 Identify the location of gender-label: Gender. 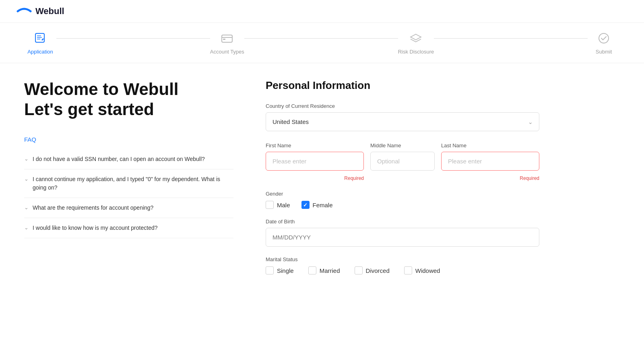
(402, 194).